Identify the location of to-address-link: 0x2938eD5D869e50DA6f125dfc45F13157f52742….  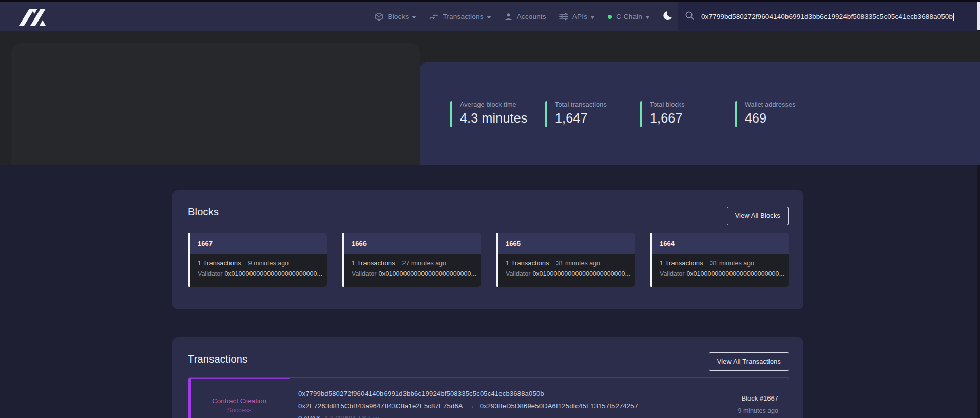
(559, 406).